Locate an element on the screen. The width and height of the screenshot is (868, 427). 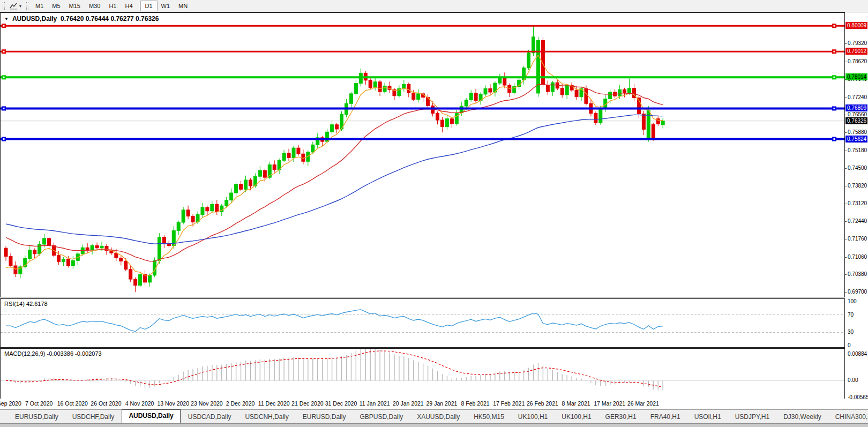
symbol-tab-xauusd: XAUUSD,Daily is located at coordinates (438, 417).